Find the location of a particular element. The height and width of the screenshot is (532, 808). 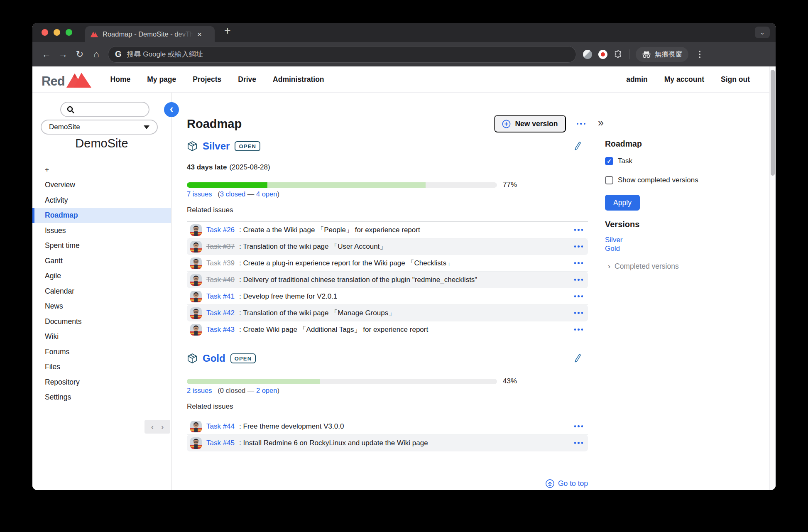

issue-link: Task #37 is located at coordinates (220, 247).